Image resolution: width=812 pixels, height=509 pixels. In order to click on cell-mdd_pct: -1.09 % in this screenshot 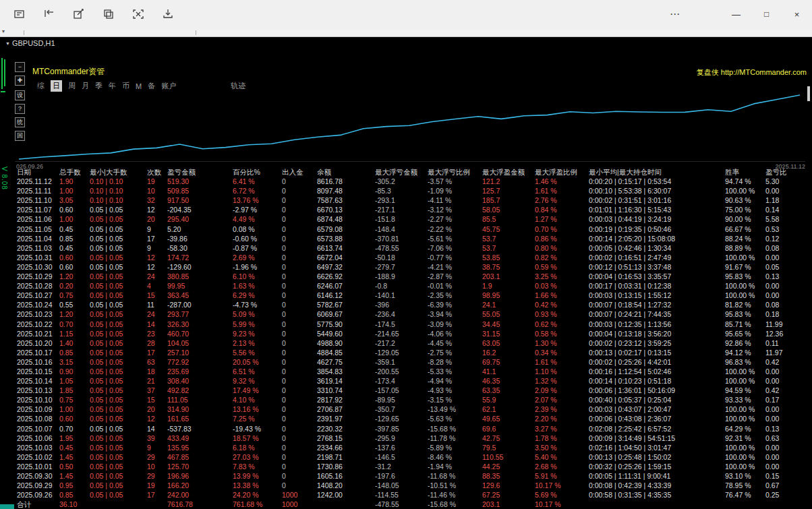, I will do `click(455, 191)`.